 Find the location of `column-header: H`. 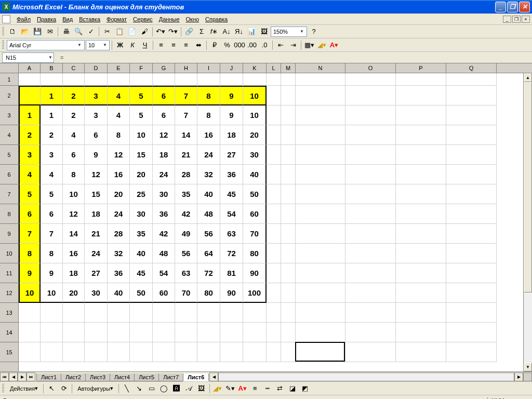

column-header: H is located at coordinates (186, 68).